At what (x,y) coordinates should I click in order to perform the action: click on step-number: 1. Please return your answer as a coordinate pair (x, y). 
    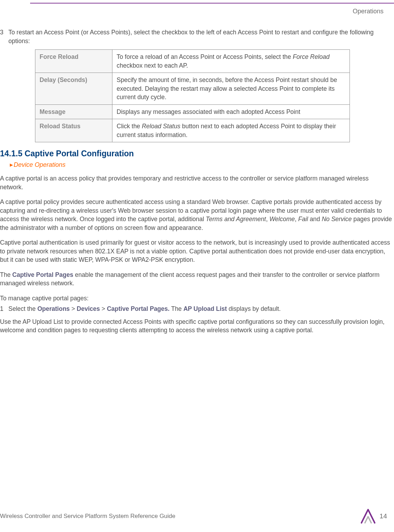
    Looking at the image, I should click on (4, 309).